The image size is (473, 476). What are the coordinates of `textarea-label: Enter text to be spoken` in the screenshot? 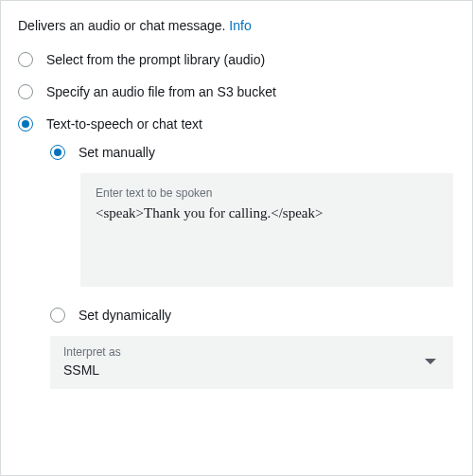 It's located at (267, 193).